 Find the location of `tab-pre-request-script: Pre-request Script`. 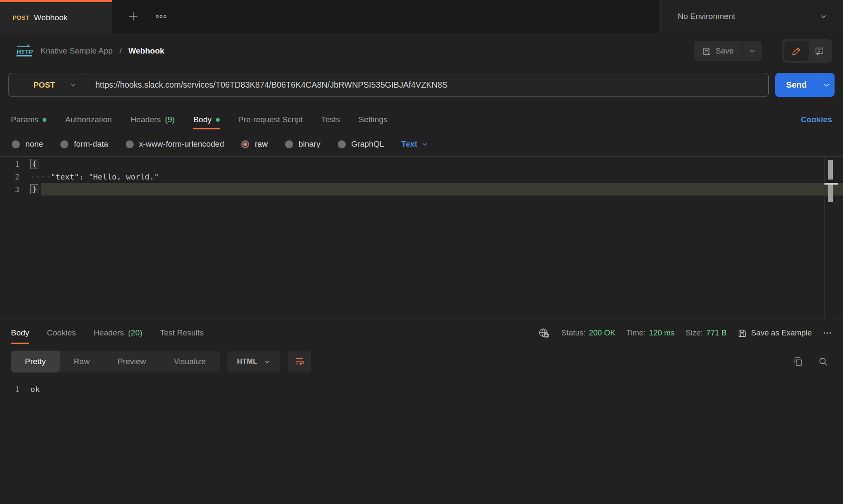

tab-pre-request-script: Pre-request Script is located at coordinates (271, 120).